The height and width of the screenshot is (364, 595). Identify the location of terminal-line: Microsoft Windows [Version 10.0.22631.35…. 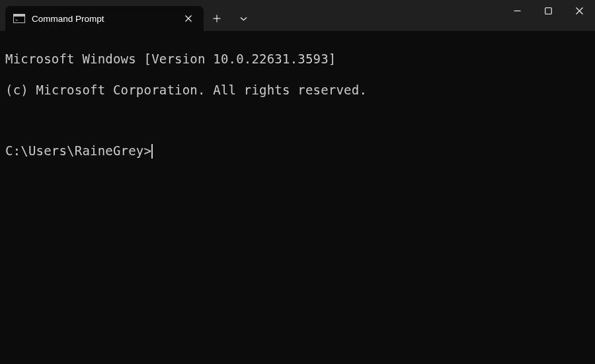
(298, 59).